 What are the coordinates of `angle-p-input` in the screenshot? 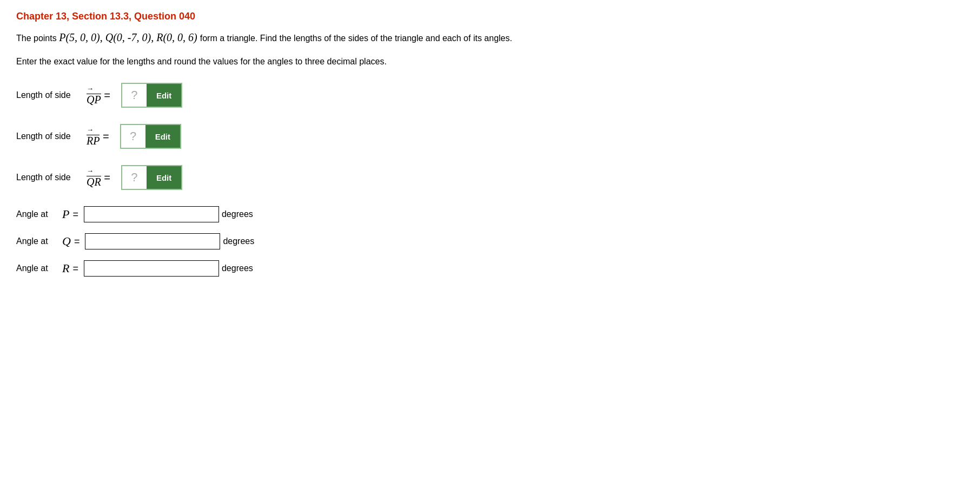 It's located at (151, 214).